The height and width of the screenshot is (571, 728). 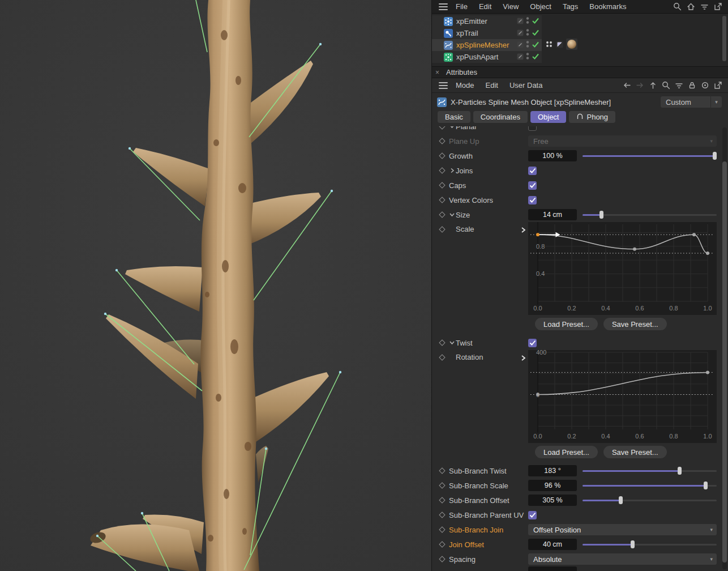 What do you see at coordinates (487, 22) in the screenshot?
I see `object-row-xpemitter: xpEmitter` at bounding box center [487, 22].